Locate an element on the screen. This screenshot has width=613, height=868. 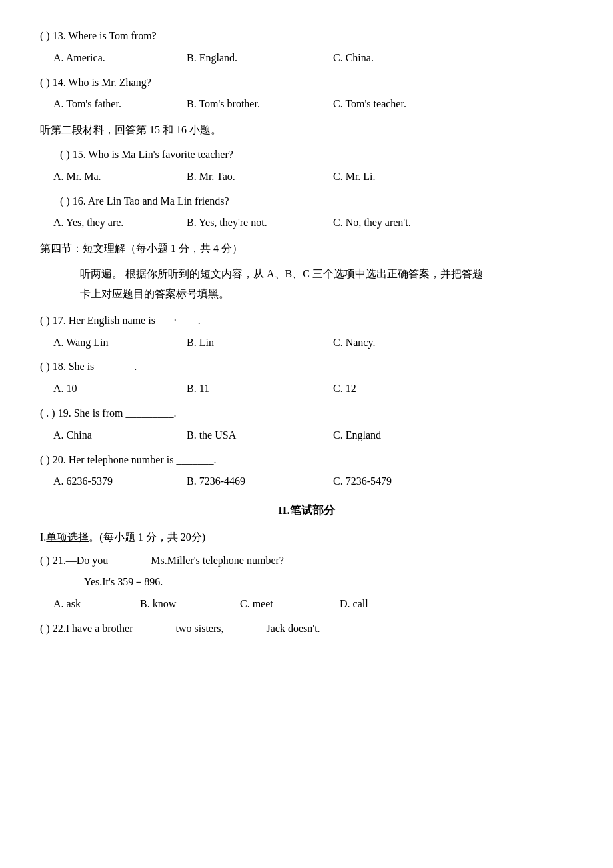
section4-header: 第四节：短文理解（每小题 1 分，共 4 分） is located at coordinates (306, 249).